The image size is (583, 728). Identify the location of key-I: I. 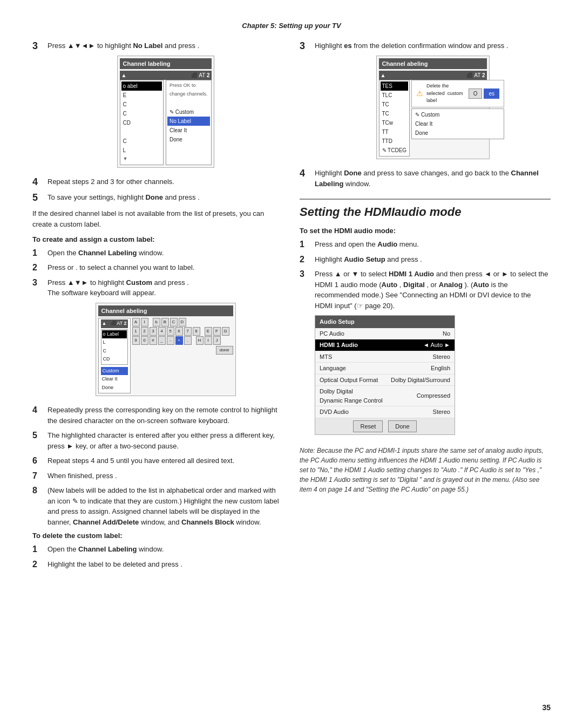
(145, 322).